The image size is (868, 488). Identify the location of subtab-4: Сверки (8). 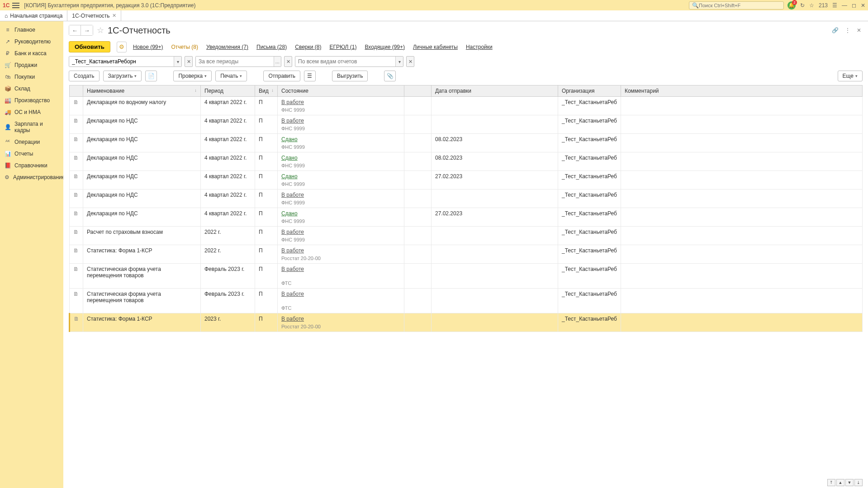
(308, 47).